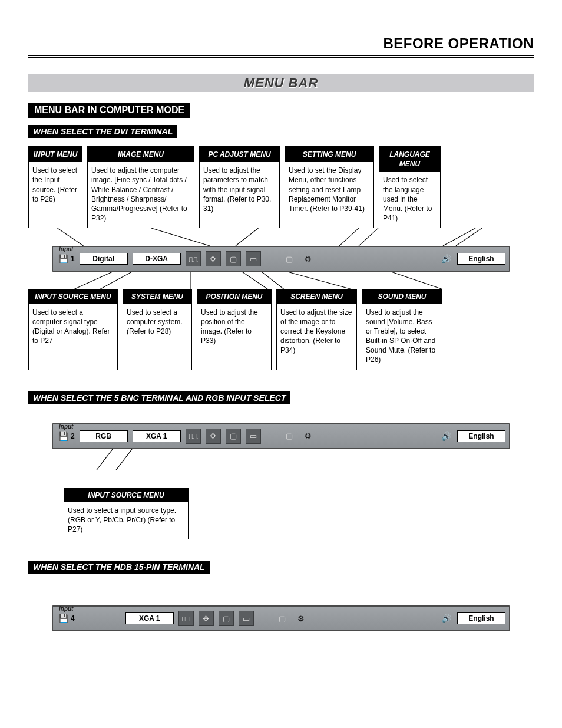 The image size is (562, 728). What do you see at coordinates (410, 159) in the screenshot?
I see `callout-title: LANGUAGE MENU` at bounding box center [410, 159].